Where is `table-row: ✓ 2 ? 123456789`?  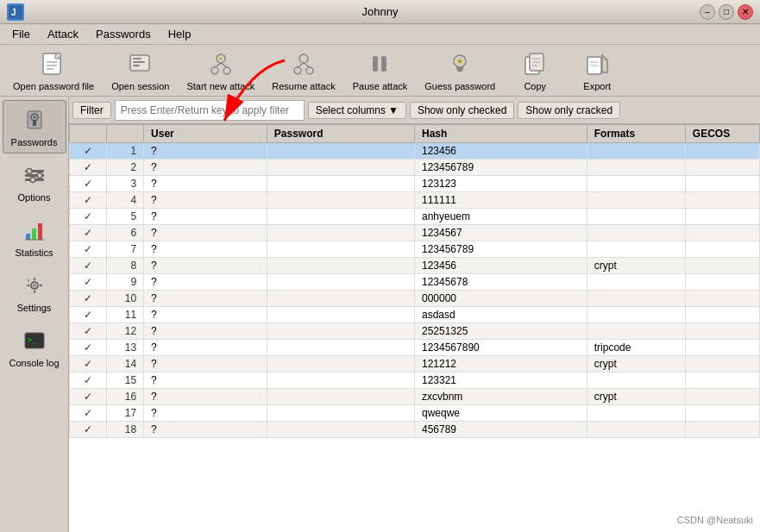 table-row: ✓ 2 ? 123456789 is located at coordinates (415, 167).